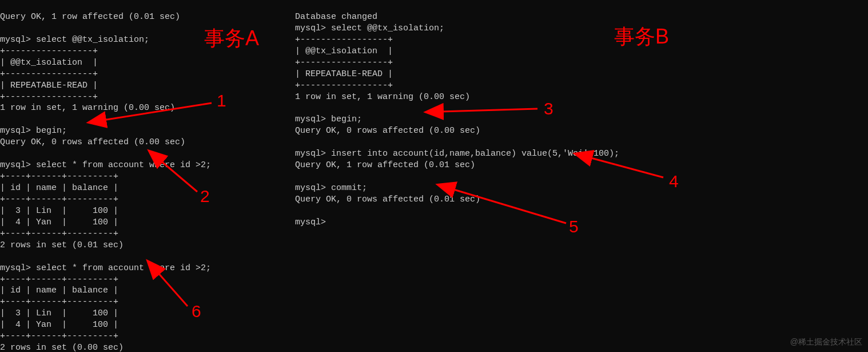 The width and height of the screenshot is (868, 352). I want to click on watermark: @稀土掘金技术社区, so click(826, 342).